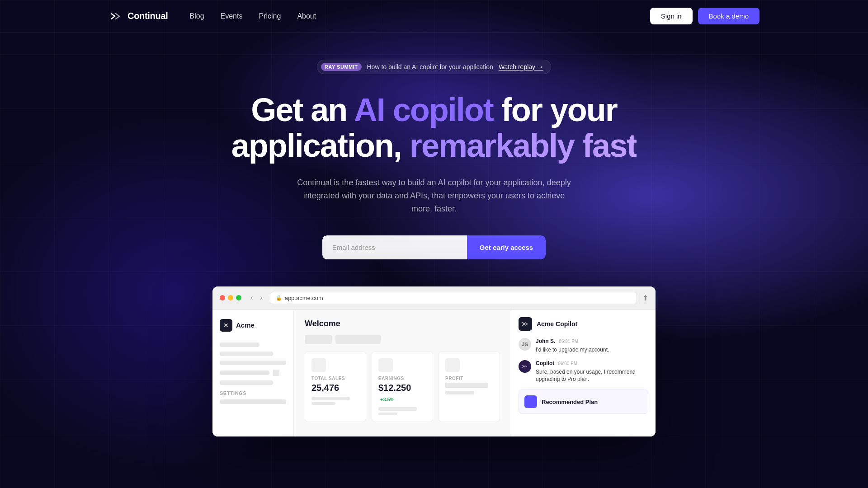 The width and height of the screenshot is (868, 488). I want to click on stat-profit: PROFIT, so click(469, 387).